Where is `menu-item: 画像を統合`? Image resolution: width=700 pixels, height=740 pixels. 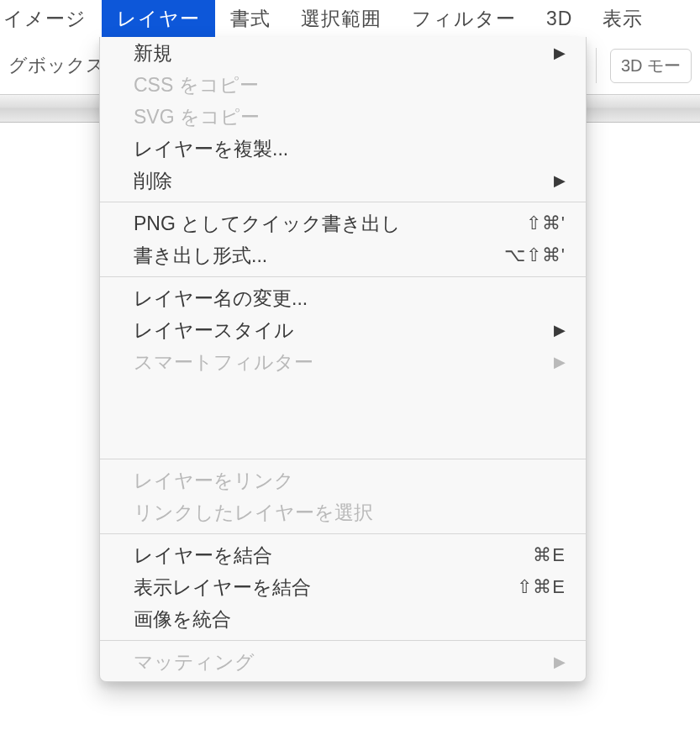 menu-item: 画像を統合 is located at coordinates (343, 619).